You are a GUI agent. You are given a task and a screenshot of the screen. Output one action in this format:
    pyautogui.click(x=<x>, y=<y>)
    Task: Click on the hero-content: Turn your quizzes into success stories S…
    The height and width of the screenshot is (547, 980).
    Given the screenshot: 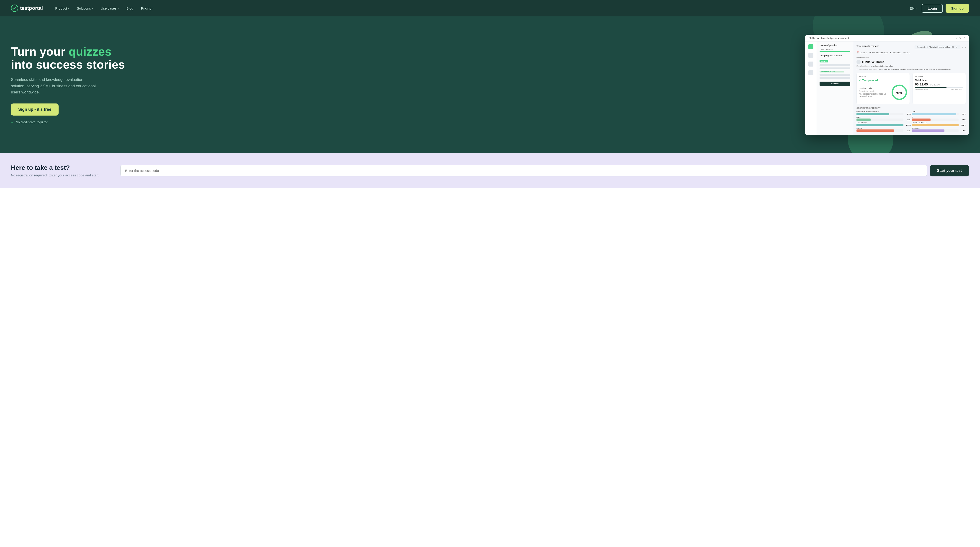 What is the action you would take?
    pyautogui.click(x=68, y=85)
    